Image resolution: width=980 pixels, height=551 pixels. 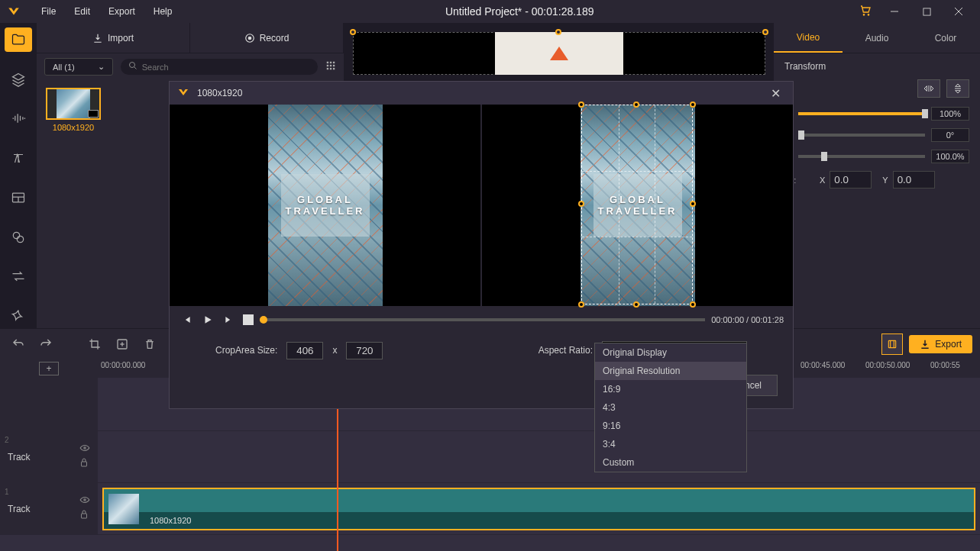 What do you see at coordinates (929, 89) in the screenshot?
I see `flip-horizontal-button` at bounding box center [929, 89].